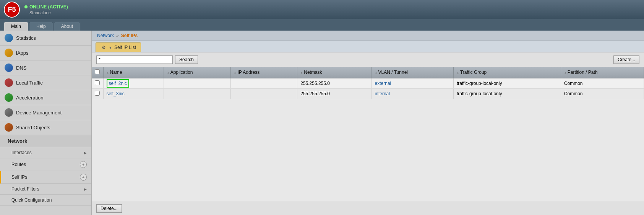  Describe the element at coordinates (412, 73) in the screenshot. I see `th-vlan-tunnel: ⬦VLAN / Tunnel` at that location.